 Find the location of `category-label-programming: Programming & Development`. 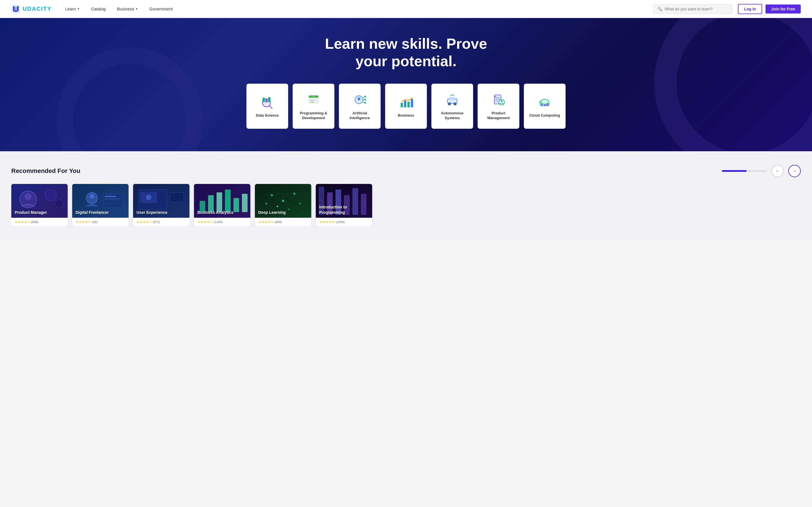

category-label-programming: Programming & Development is located at coordinates (313, 116).